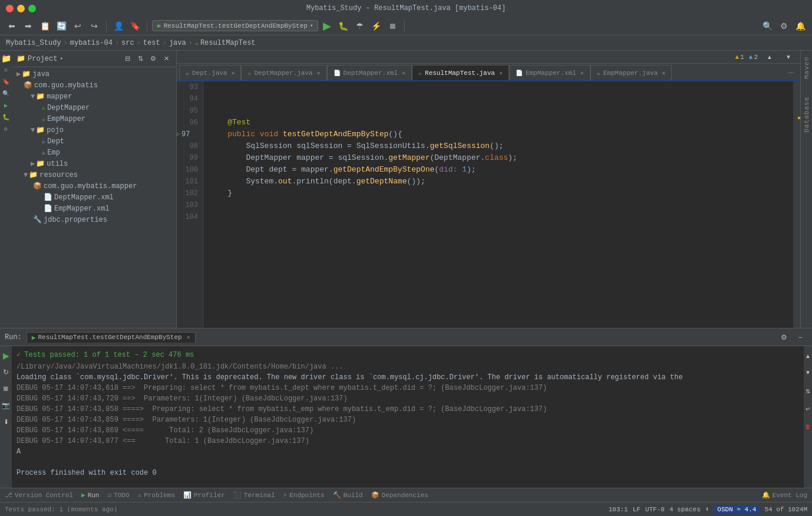 Image resolution: width=812 pixels, height=516 pixels. What do you see at coordinates (461, 73) in the screenshot?
I see `tab-resultmaptest-java: ☕ ResultMapTest.java ✕` at bounding box center [461, 73].